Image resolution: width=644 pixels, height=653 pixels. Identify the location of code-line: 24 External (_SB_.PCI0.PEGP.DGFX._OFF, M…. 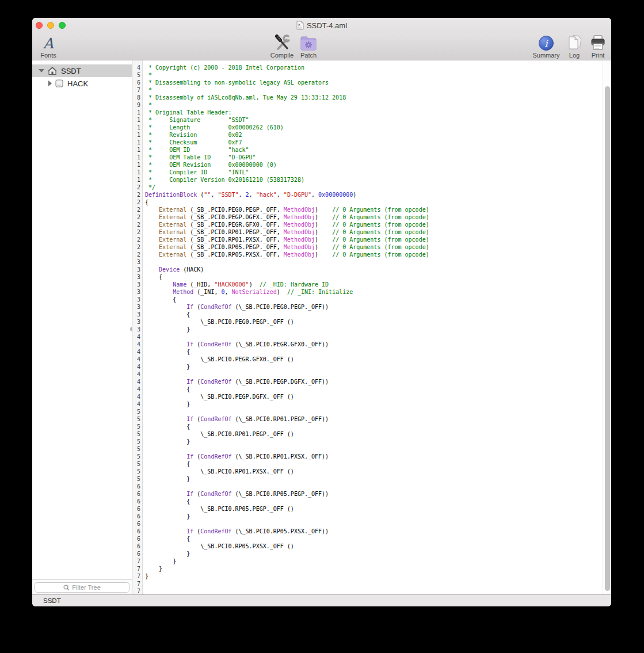
(367, 217).